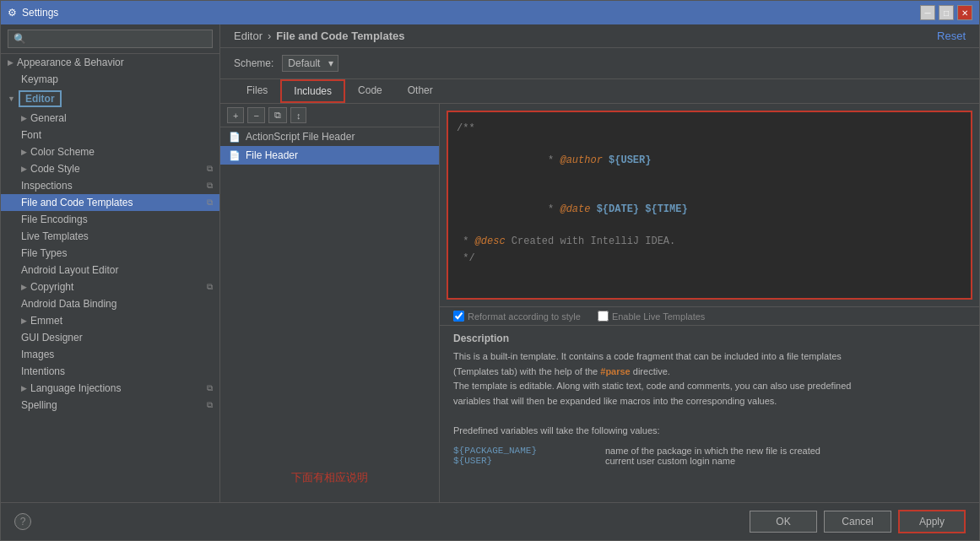 This screenshot has width=980, height=541. What do you see at coordinates (272, 155) in the screenshot?
I see `template-item-label: File Header` at bounding box center [272, 155].